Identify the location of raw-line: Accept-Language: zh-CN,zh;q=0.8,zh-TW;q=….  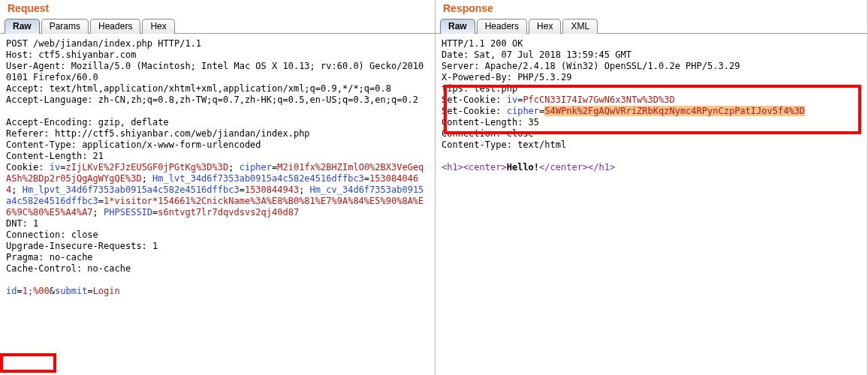
(218, 100).